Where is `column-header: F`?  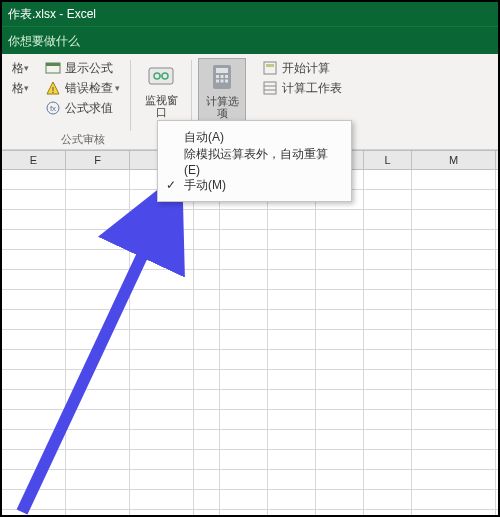
column-header: F is located at coordinates (98, 160).